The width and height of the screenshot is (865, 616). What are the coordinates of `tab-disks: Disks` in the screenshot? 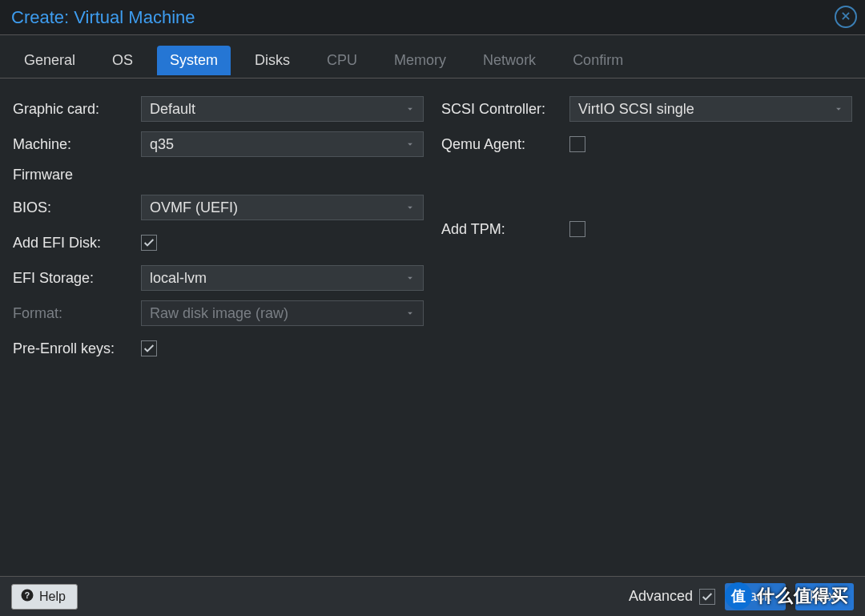 It's located at (272, 61).